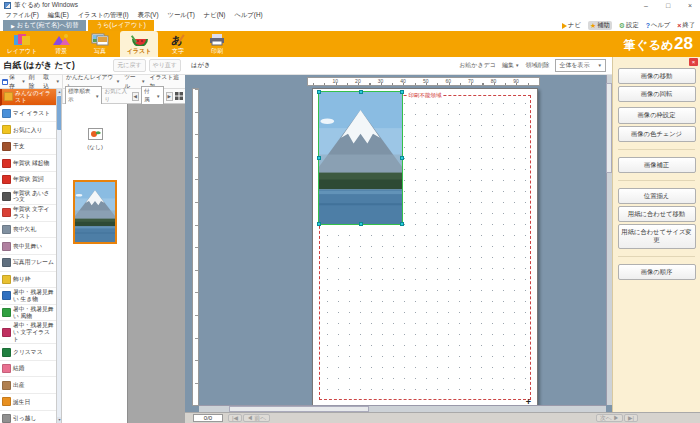 Image resolution: width=700 pixels, height=423 pixels. Describe the element at coordinates (30, 246) in the screenshot. I see `category-item: 喪中見舞い` at that location.